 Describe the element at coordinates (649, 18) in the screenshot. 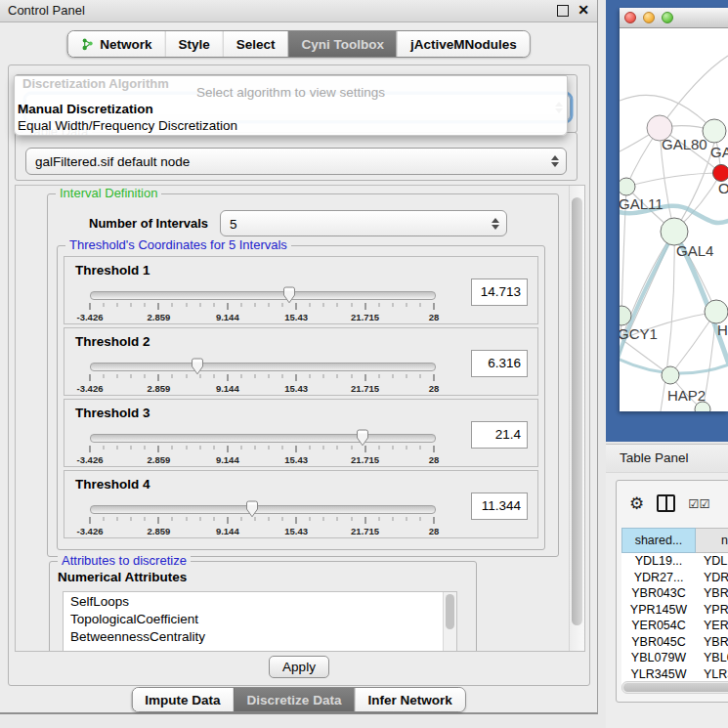

I see `minimize-traffic-light-icon` at that location.